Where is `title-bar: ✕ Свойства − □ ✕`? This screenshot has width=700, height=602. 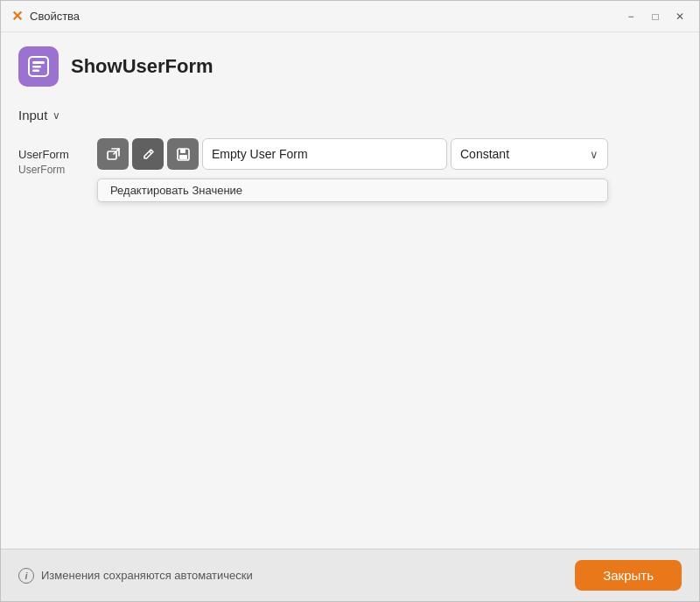
title-bar: ✕ Свойства − □ ✕ is located at coordinates (350, 17).